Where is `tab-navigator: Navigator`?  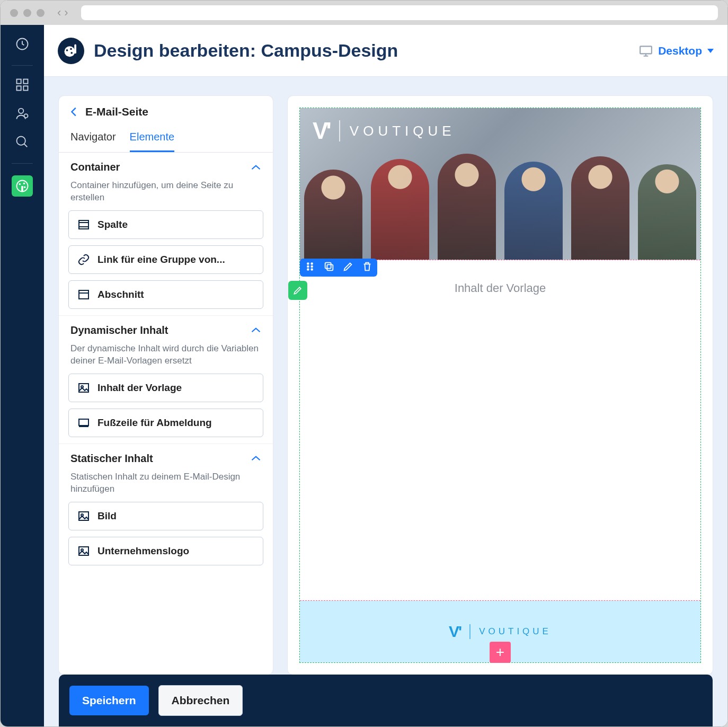 tab-navigator: Navigator is located at coordinates (93, 139).